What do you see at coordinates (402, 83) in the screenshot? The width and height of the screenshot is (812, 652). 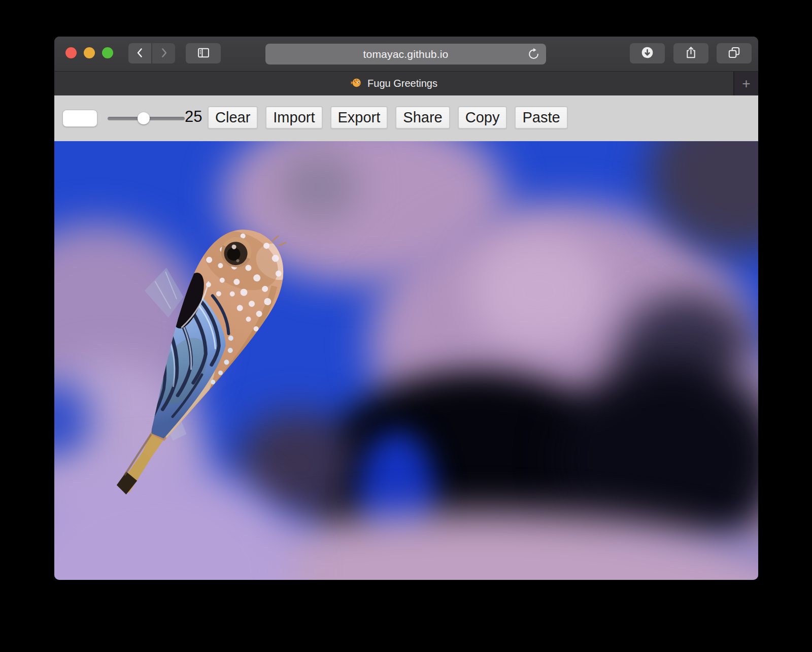 I see `tab-title: Fugu Greetings` at bounding box center [402, 83].